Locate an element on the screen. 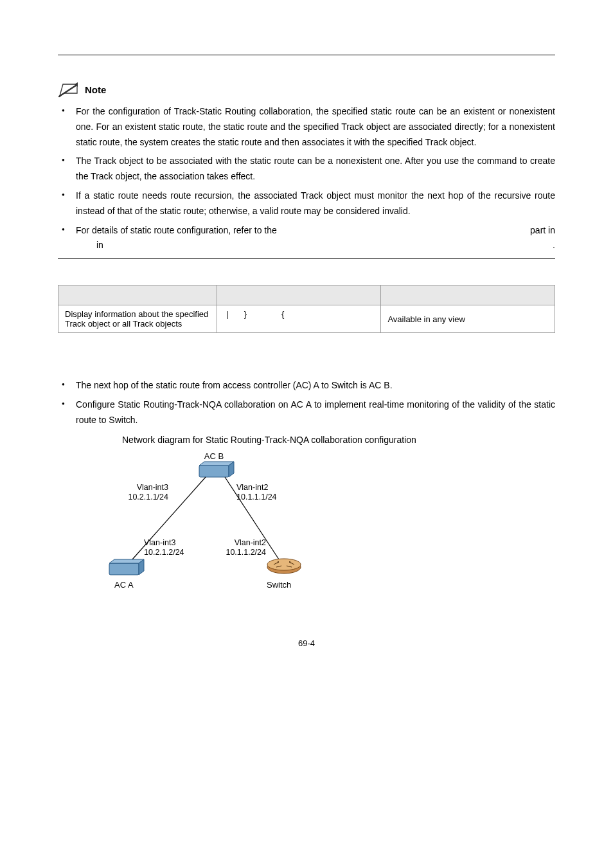  svg-text: Switch is located at coordinates (279, 585).